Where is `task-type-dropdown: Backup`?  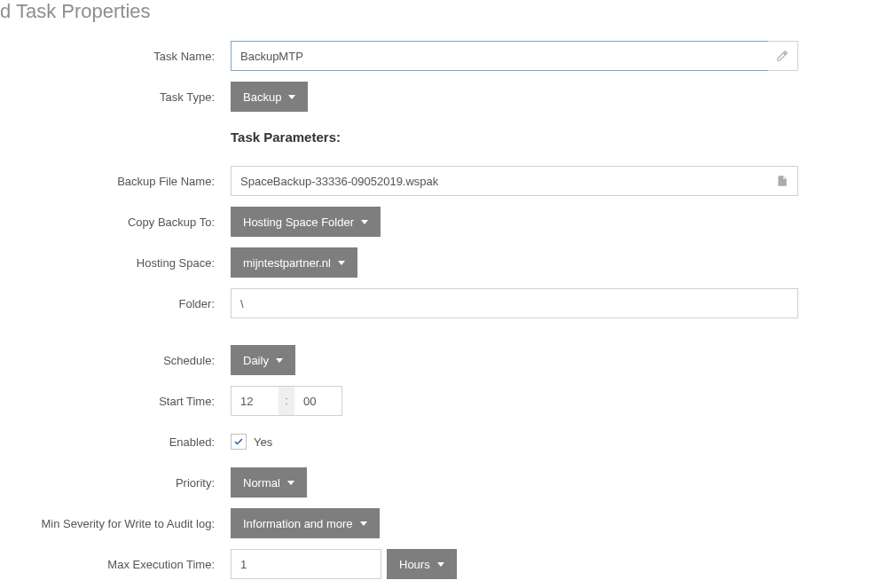 task-type-dropdown: Backup is located at coordinates (270, 97).